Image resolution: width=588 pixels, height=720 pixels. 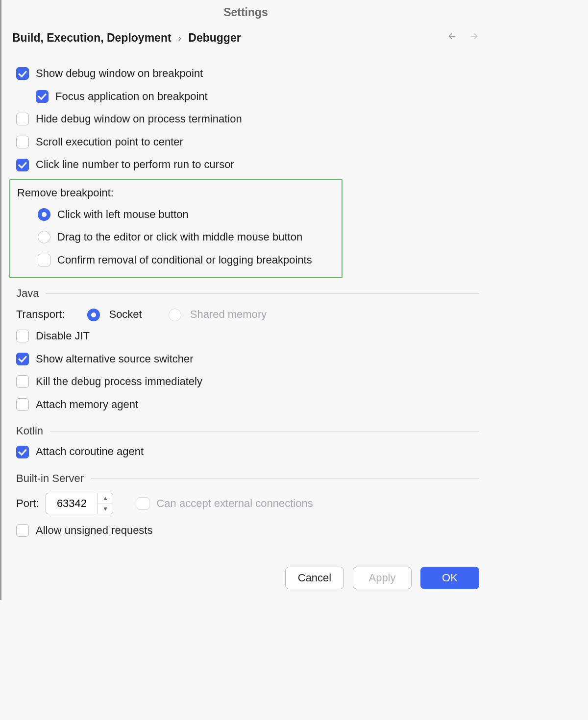 What do you see at coordinates (94, 315) in the screenshot?
I see `transport-socket-radio` at bounding box center [94, 315].